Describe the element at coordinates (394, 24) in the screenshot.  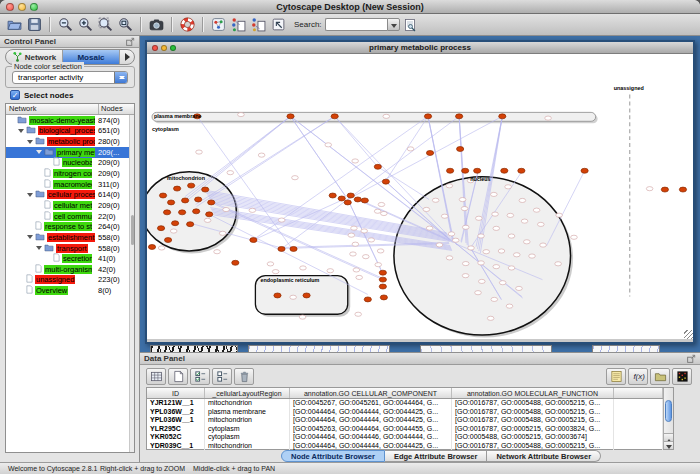
I see `search-dropdown-arrow-icon` at that location.